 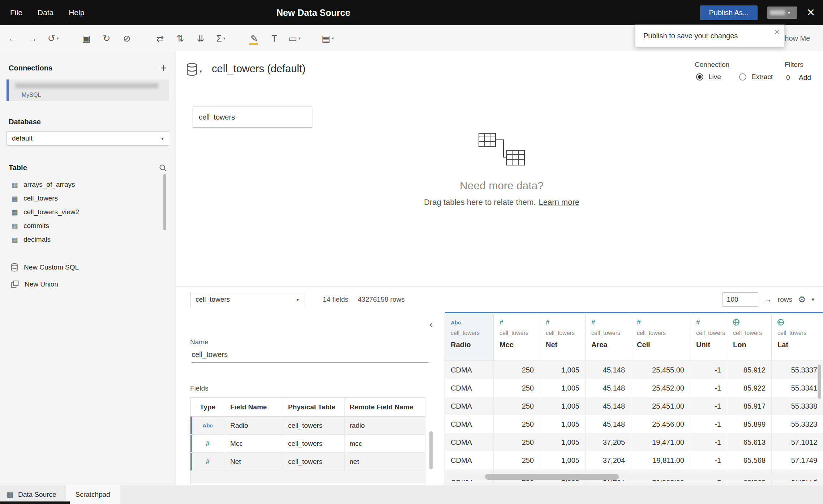 What do you see at coordinates (88, 198) in the screenshot?
I see `sidebar-table-item: ▦cell_towers` at bounding box center [88, 198].